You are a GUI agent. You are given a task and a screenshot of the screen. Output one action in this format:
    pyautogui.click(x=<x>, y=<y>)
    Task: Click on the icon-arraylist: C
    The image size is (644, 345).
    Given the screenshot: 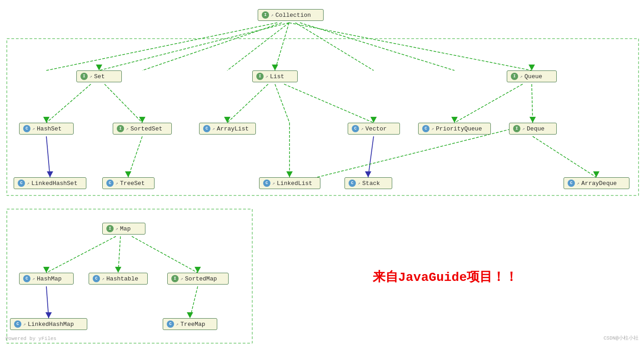 What is the action you would take?
    pyautogui.click(x=207, y=129)
    